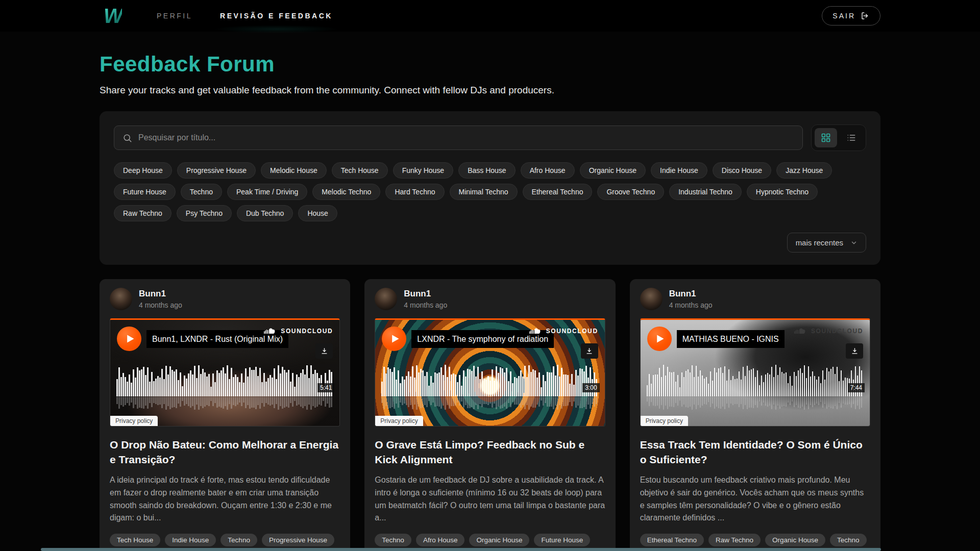 This screenshot has height=551, width=980. I want to click on genre-filter-pill: Groove Techno, so click(631, 192).